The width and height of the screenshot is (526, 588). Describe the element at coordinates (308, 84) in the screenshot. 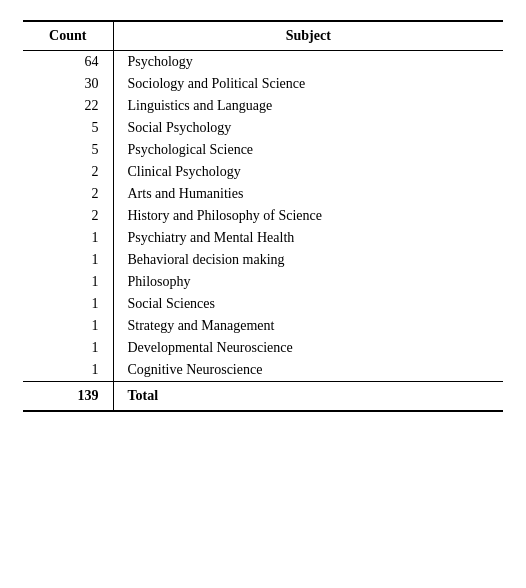

I see `row-subject: Sociology and Political Science` at that location.